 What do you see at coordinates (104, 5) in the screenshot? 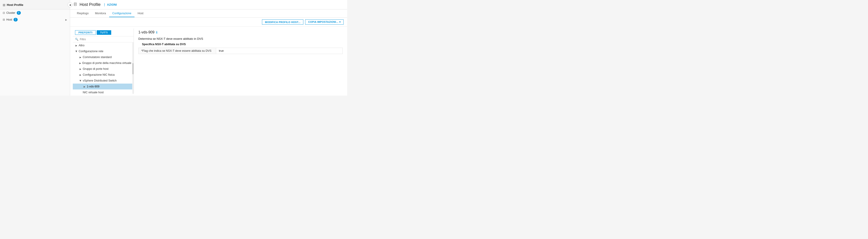
I see `actions-dots-icon: ⋮` at bounding box center [104, 5].